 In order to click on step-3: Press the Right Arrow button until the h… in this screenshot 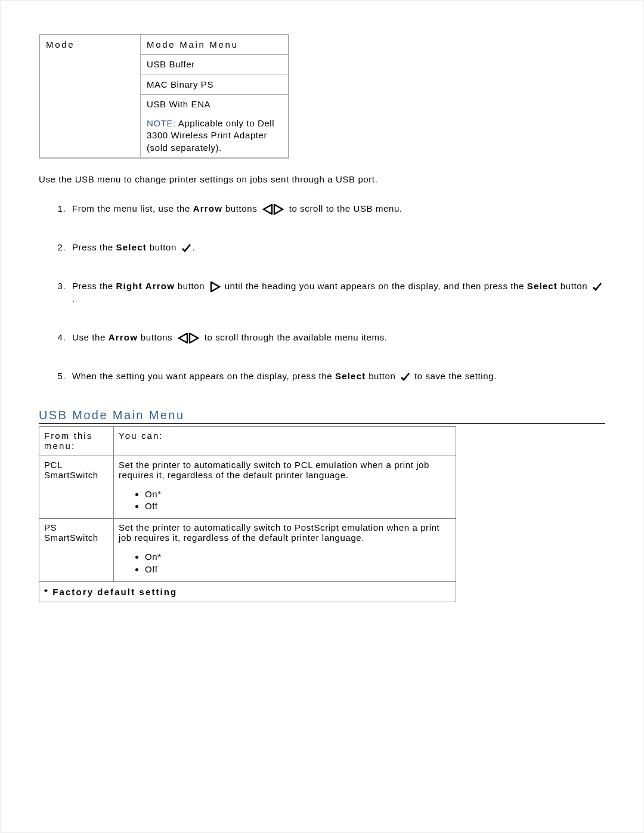, I will do `click(337, 292)`.